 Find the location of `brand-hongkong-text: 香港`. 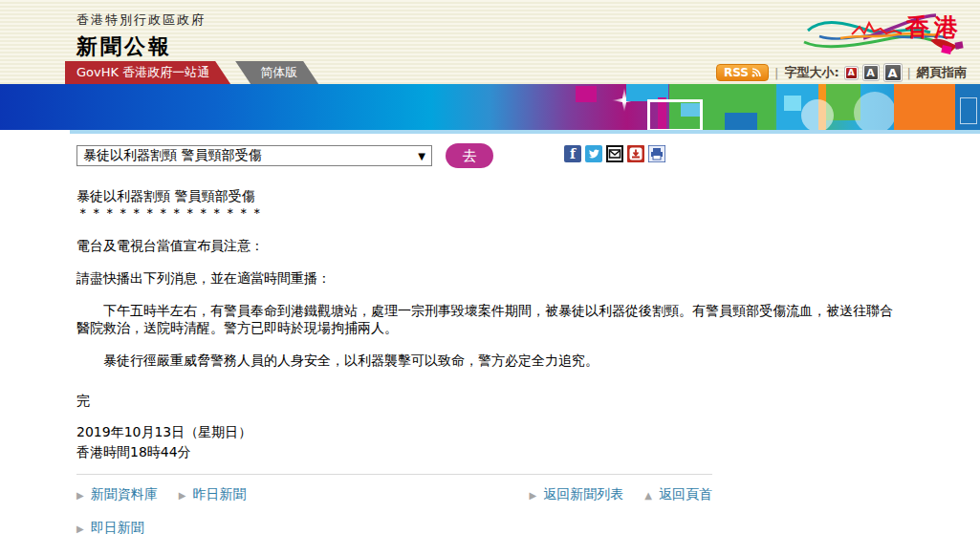

brand-hongkong-text: 香港 is located at coordinates (934, 27).